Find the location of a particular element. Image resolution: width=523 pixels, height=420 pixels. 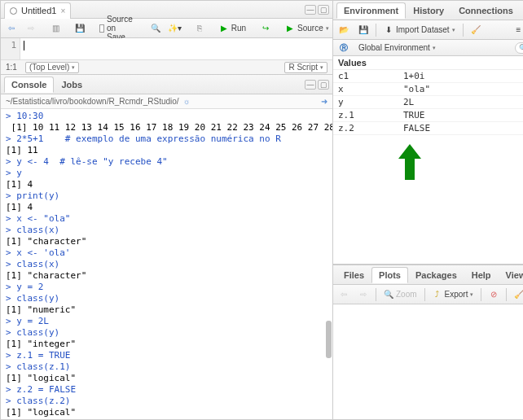

back-button: ⇦ is located at coordinates (11, 28).